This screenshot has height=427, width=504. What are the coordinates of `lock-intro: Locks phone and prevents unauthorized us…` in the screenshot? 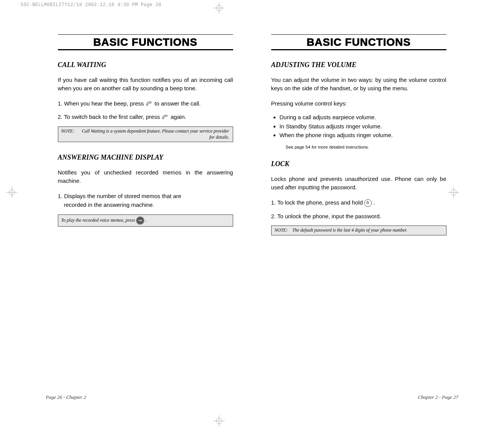 It's located at (359, 183).